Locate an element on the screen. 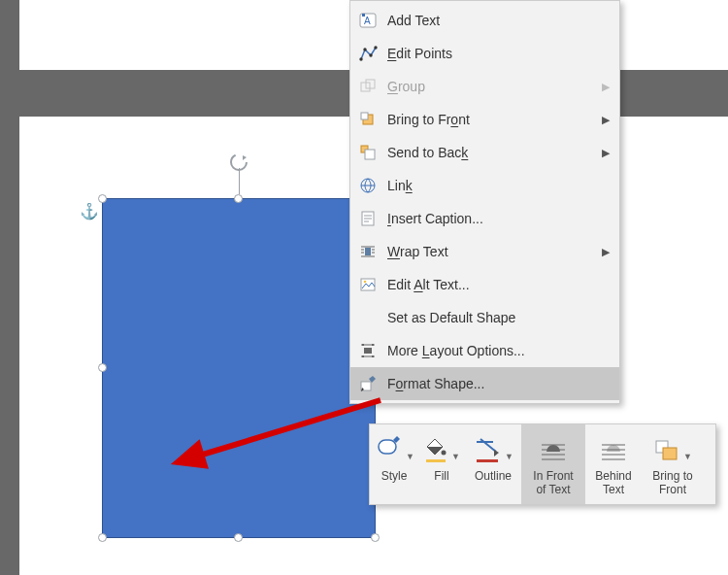 This screenshot has width=728, height=575. menu-item-label: Set as Default Shape is located at coordinates (451, 318).